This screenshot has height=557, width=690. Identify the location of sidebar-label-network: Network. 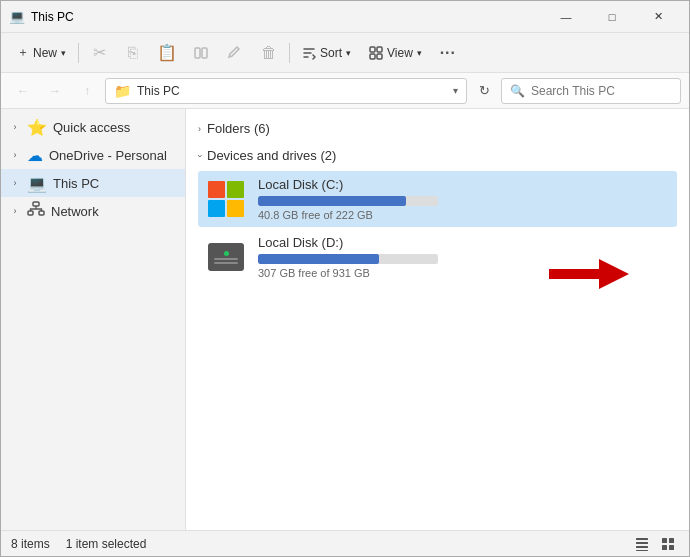
(114, 212).